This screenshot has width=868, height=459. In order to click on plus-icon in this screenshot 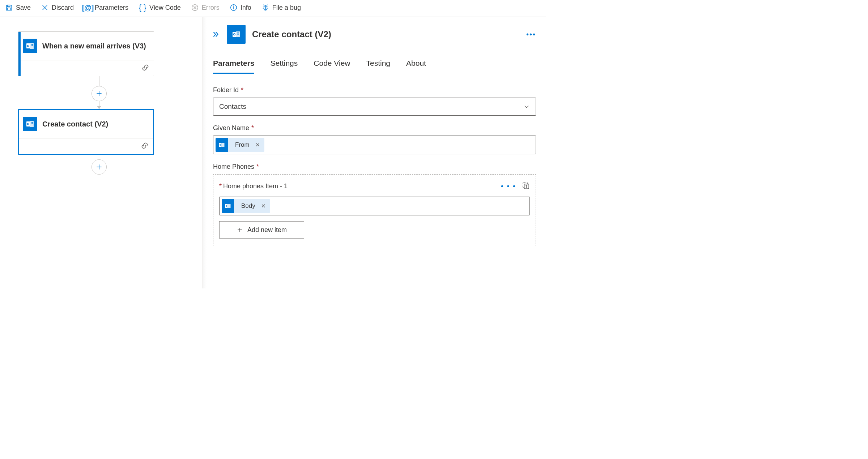, I will do `click(240, 230)`.